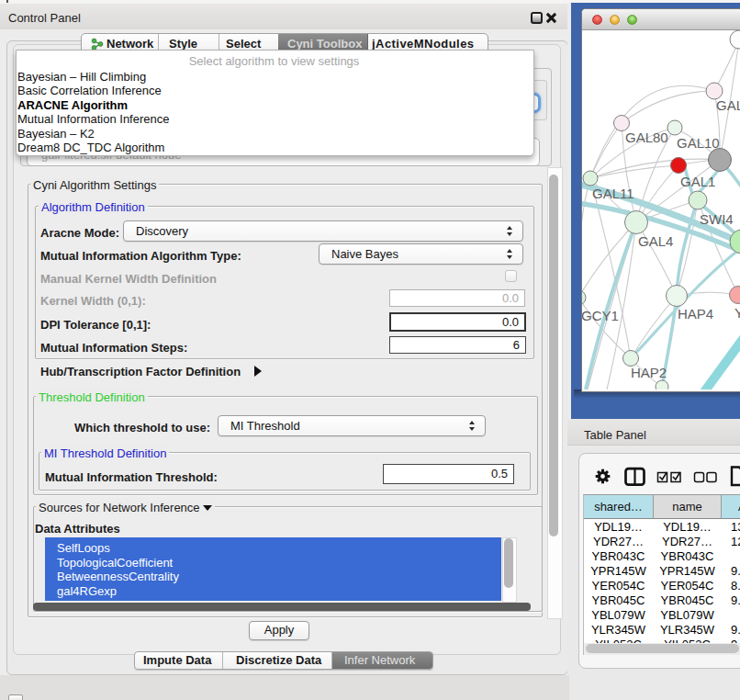  Describe the element at coordinates (613, 193) in the screenshot. I see `svg-text: GAL11` at that location.